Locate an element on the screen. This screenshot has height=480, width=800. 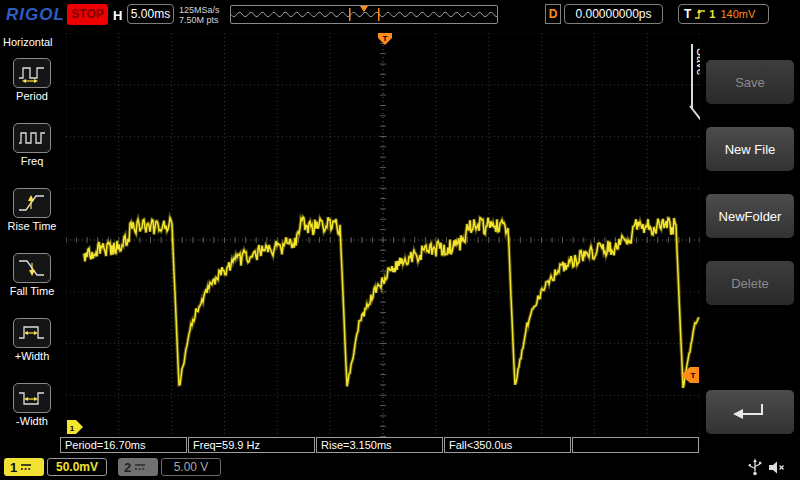
rigol-logo: RIGOL is located at coordinates (36, 15).